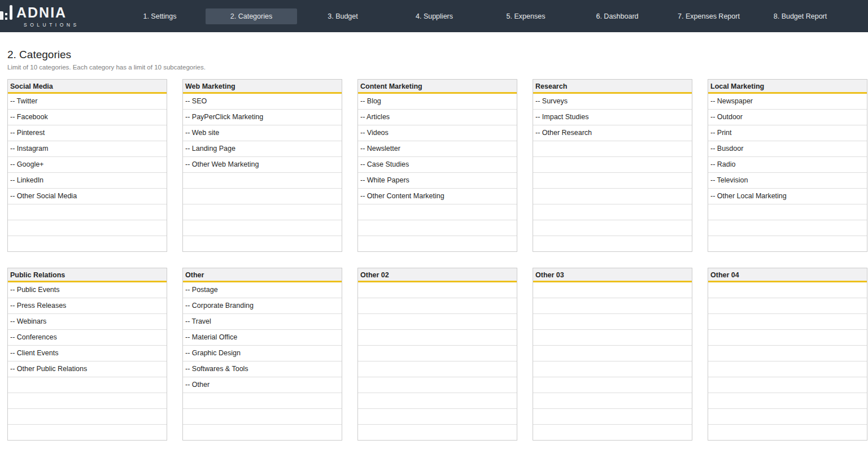 This screenshot has height=475, width=868. What do you see at coordinates (262, 87) in the screenshot?
I see `category-header-web-marketing: Web Marketing` at bounding box center [262, 87].